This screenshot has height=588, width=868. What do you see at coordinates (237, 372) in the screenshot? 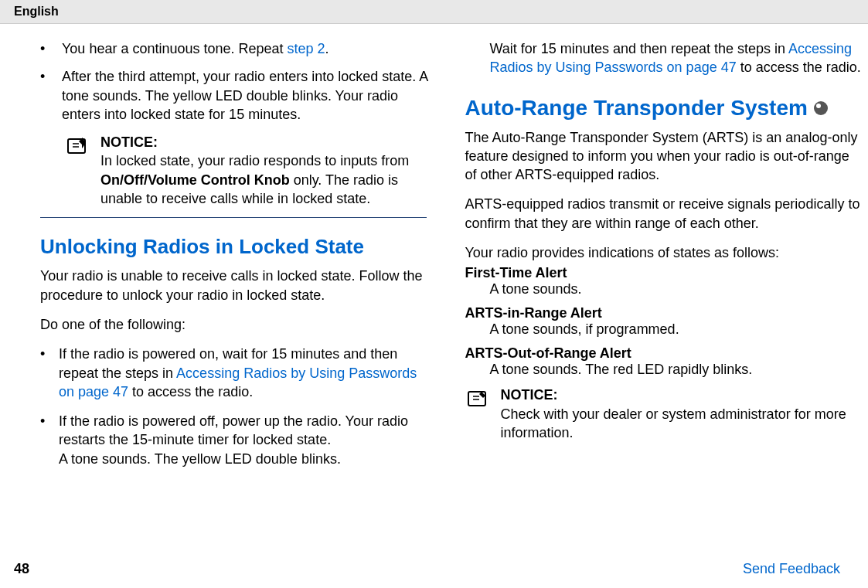
I see `list-item: • If the radio is powered on, wait for 1…` at bounding box center [237, 372].